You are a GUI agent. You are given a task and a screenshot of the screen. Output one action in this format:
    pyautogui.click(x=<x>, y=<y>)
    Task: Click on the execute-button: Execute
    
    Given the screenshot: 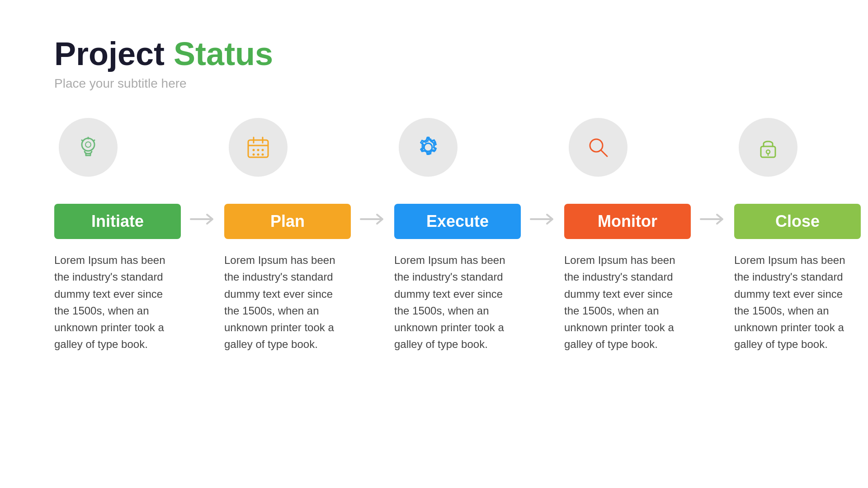 What is the action you would take?
    pyautogui.click(x=458, y=221)
    